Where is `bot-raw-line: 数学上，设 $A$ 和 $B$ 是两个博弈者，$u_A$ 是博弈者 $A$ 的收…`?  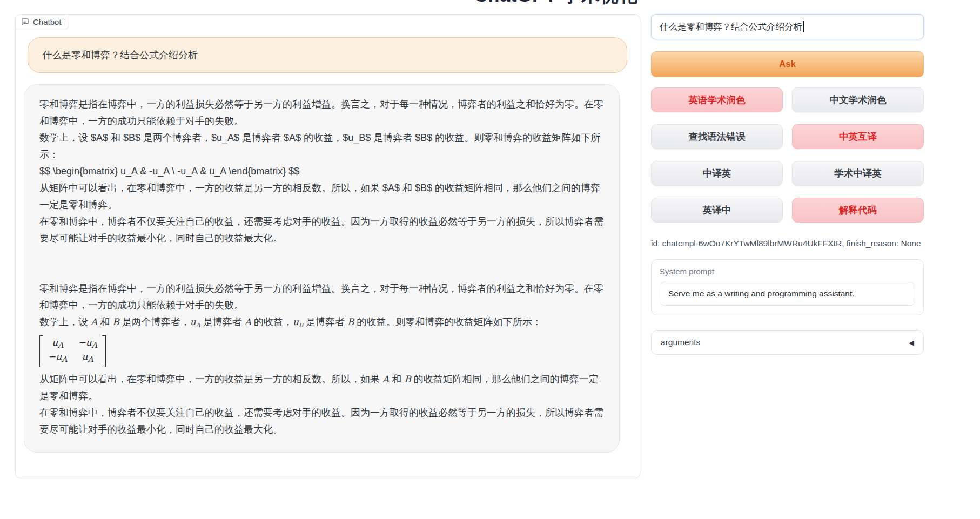 bot-raw-line: 数学上，设 $A$ 和 $B$ 是两个博弈者，$u_A$ 是博弈者 $A$ 的收… is located at coordinates (322, 146).